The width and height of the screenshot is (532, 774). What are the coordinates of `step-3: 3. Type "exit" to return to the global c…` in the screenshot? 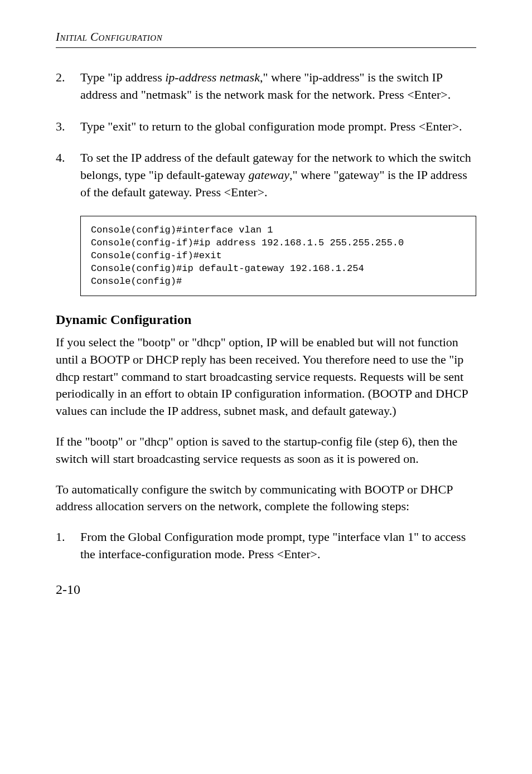 It's located at (278, 127).